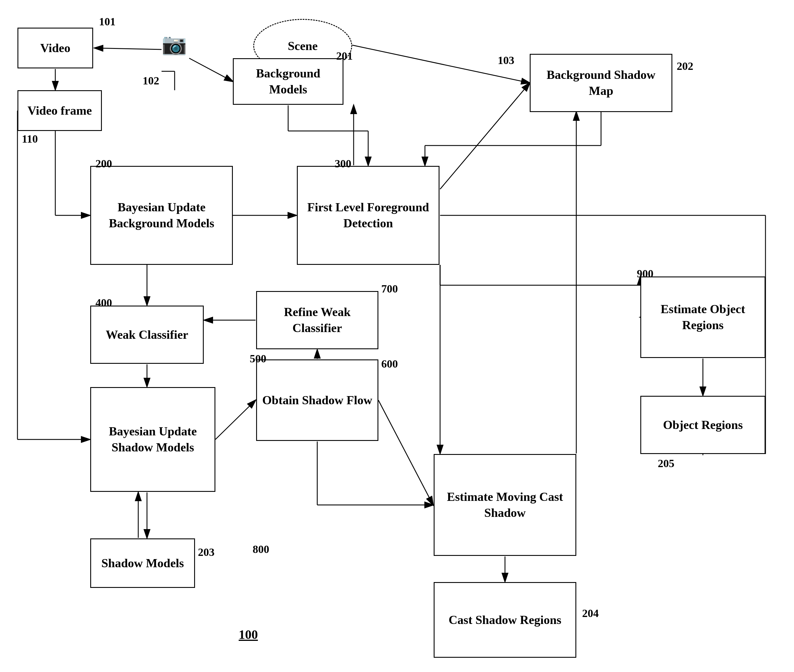 Image resolution: width=794 pixels, height=672 pixels. What do you see at coordinates (104, 164) in the screenshot?
I see `label-200: 200` at bounding box center [104, 164].